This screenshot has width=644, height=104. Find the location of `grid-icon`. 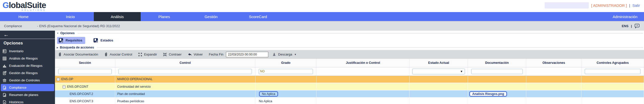

grid-icon is located at coordinates (5, 59).